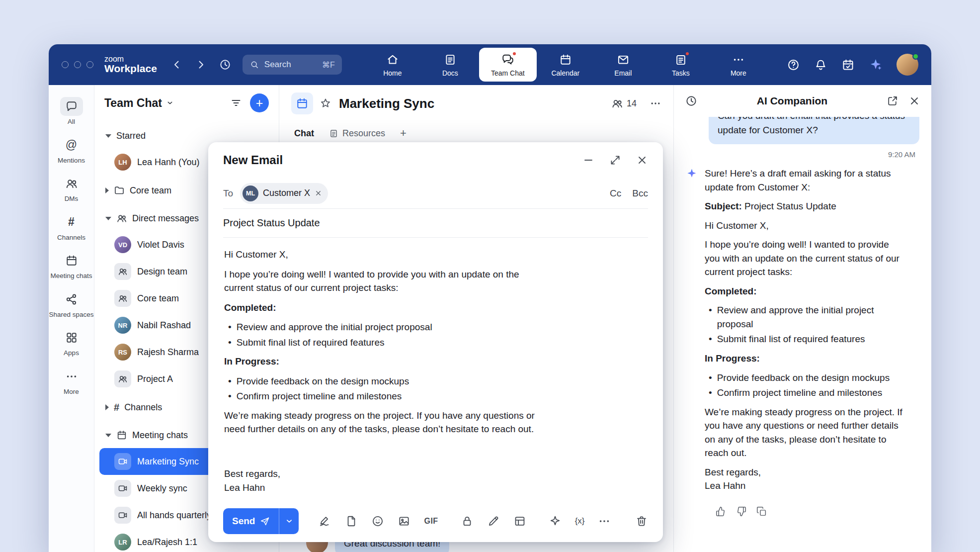 Image resolution: width=980 pixels, height=552 pixels. I want to click on user-avatar, so click(907, 65).